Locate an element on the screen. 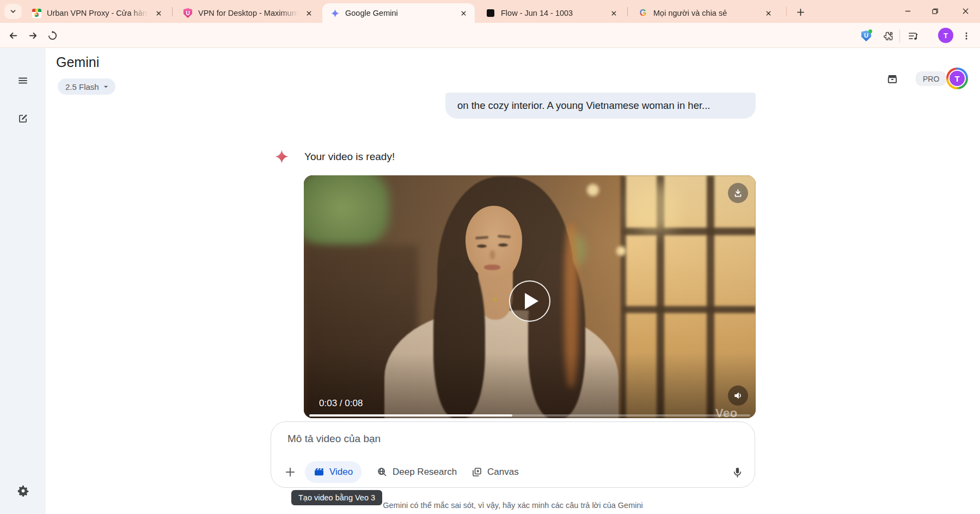 Image resolution: width=980 pixels, height=514 pixels. new-chat-icon is located at coordinates (23, 119).